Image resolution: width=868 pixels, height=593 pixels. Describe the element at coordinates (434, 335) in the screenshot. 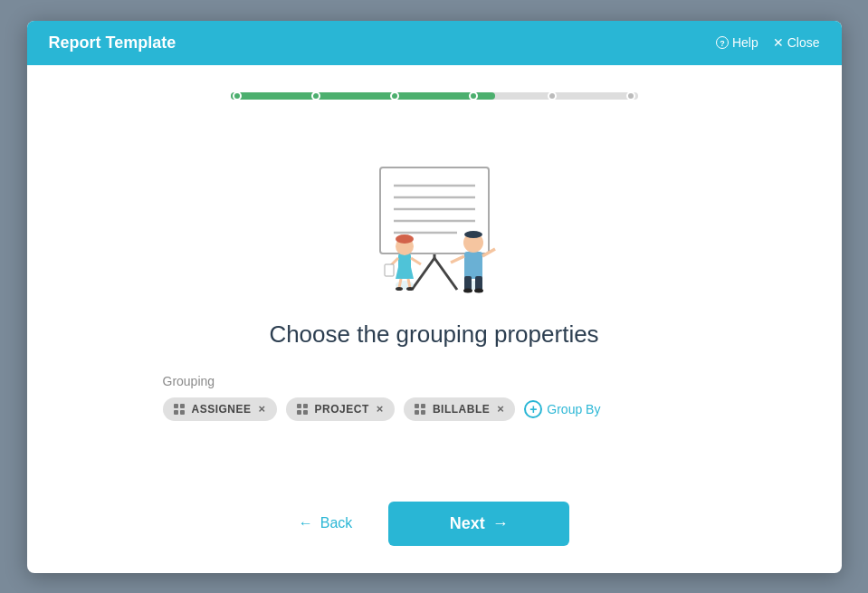

I see `main-heading: Choose the grouping properties` at that location.